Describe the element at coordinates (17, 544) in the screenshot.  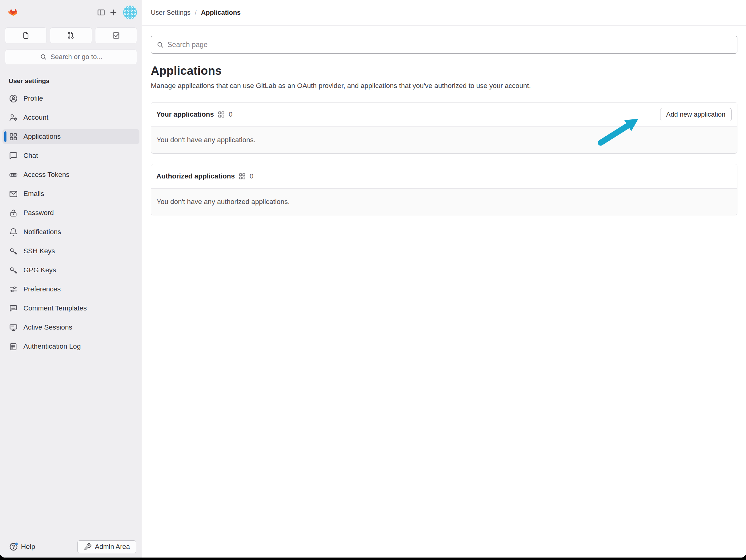
I see `help-notification-dot` at that location.